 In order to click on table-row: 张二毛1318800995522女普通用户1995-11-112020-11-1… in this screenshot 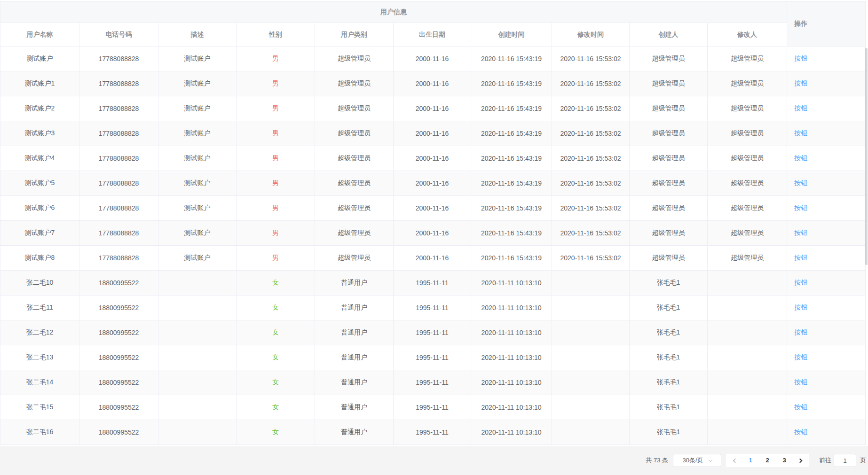, I will do `click(433, 358)`.